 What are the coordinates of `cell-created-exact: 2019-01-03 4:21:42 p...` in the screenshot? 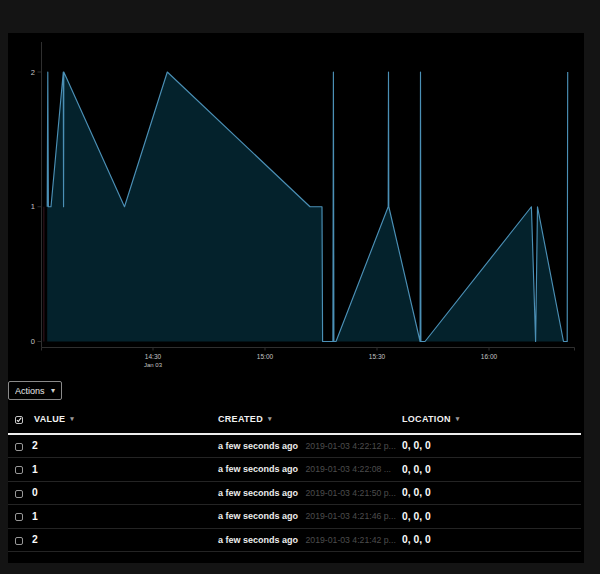 It's located at (351, 540).